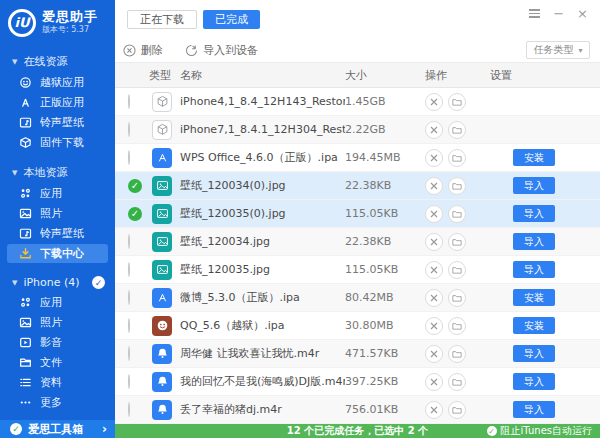  What do you see at coordinates (58, 342) in the screenshot?
I see `sidebar-item-media: 影音` at bounding box center [58, 342].